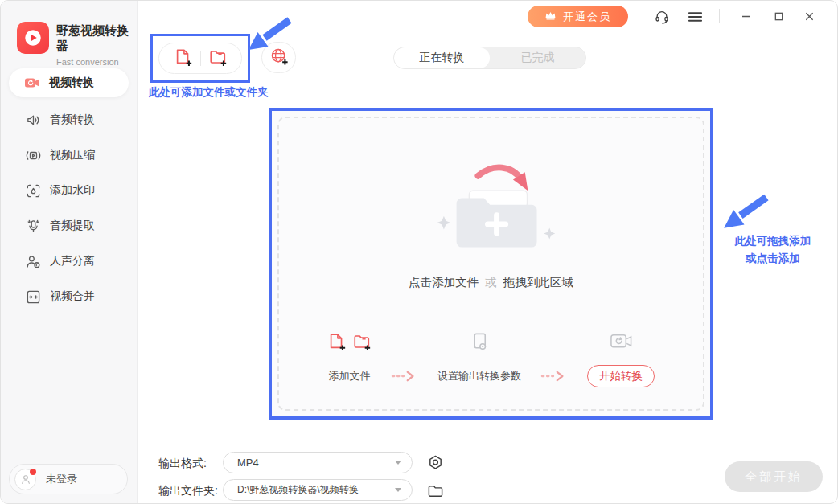 This screenshot has height=504, width=838. What do you see at coordinates (69, 226) in the screenshot?
I see `sidebar-item-audio-extract: 音频提取` at bounding box center [69, 226].